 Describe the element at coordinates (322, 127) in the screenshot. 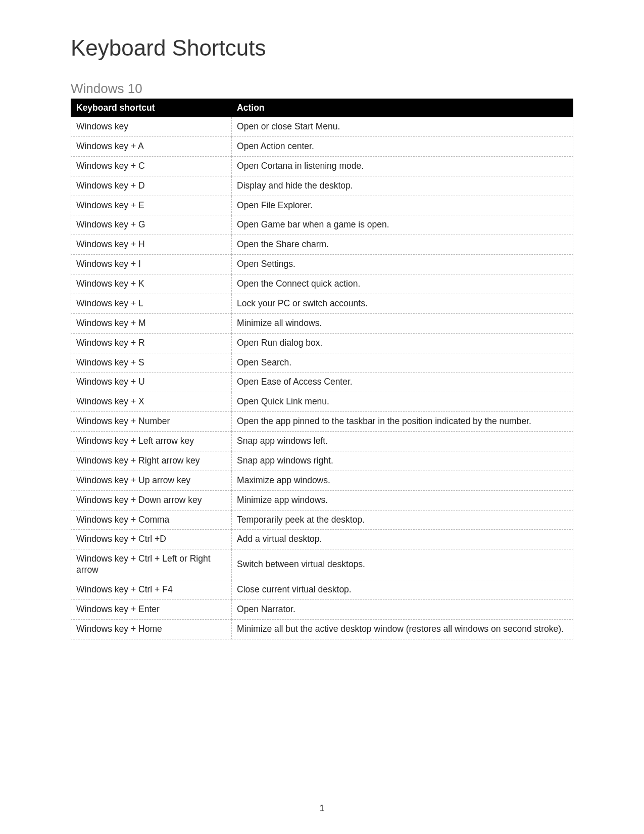

I see `table-row: Windows keyOpen or close Start Menu.` at that location.